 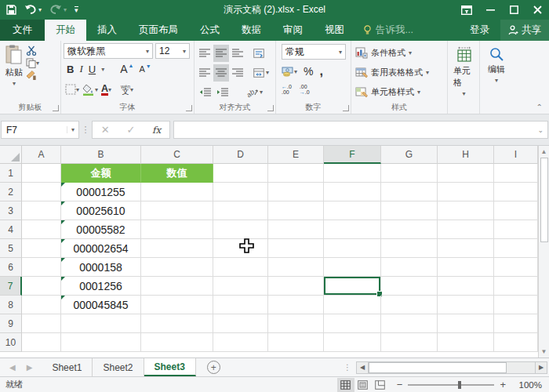 I want to click on conditional-formatting-button: 条件格式▾, so click(x=400, y=53).